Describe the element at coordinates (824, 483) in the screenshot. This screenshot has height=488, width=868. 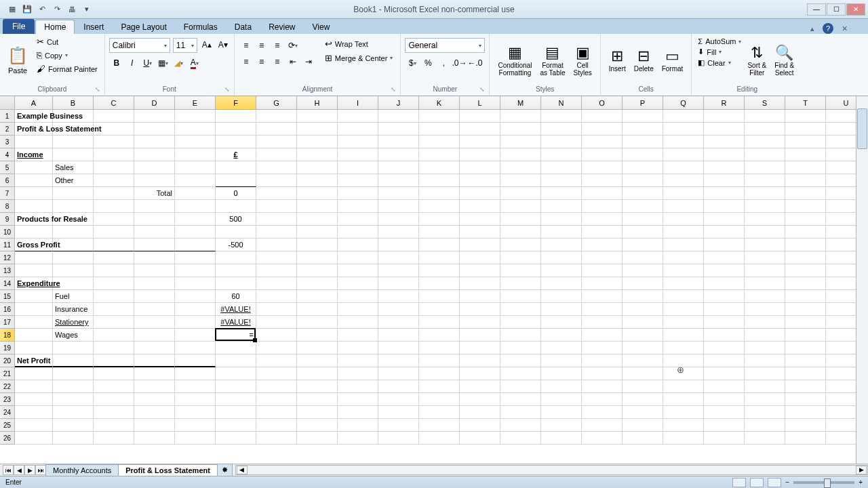
I see `zoom-slider` at that location.